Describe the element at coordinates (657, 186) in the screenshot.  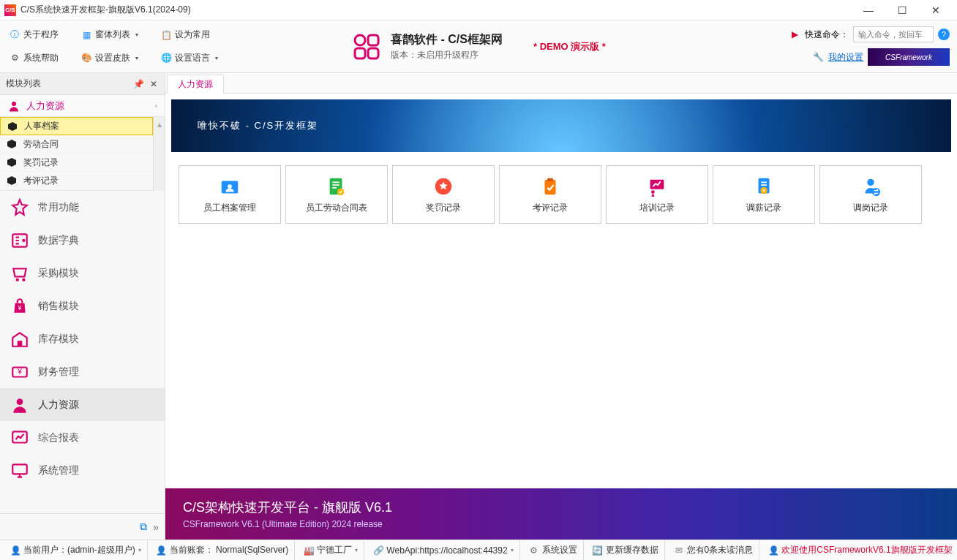
I see `presentation-icon` at that location.